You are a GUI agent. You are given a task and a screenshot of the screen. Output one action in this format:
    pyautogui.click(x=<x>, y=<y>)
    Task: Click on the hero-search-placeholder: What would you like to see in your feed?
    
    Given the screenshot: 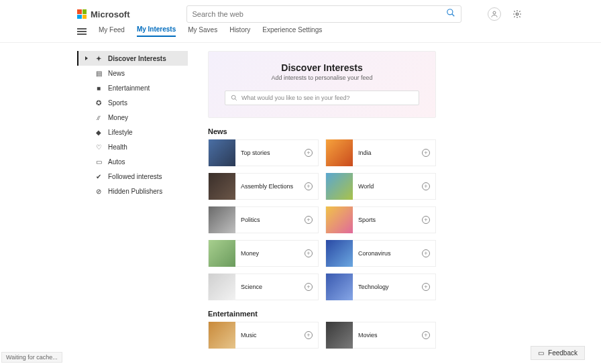 What is the action you would take?
    pyautogui.click(x=296, y=98)
    